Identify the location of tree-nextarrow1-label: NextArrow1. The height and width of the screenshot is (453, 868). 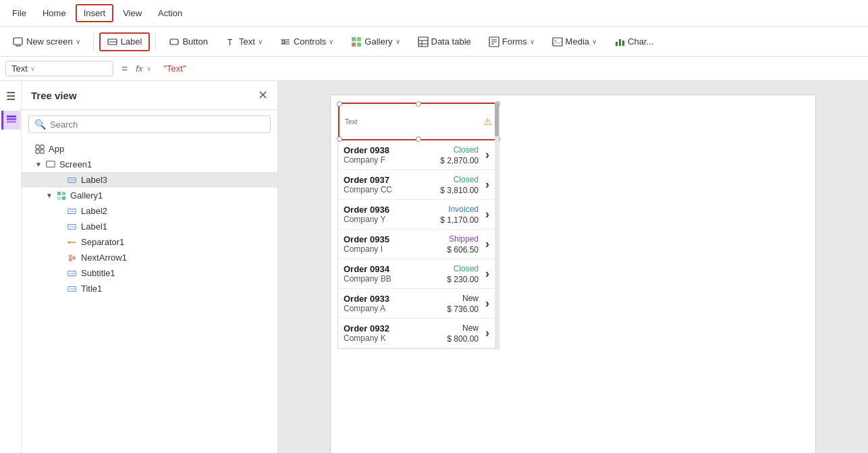
(104, 258).